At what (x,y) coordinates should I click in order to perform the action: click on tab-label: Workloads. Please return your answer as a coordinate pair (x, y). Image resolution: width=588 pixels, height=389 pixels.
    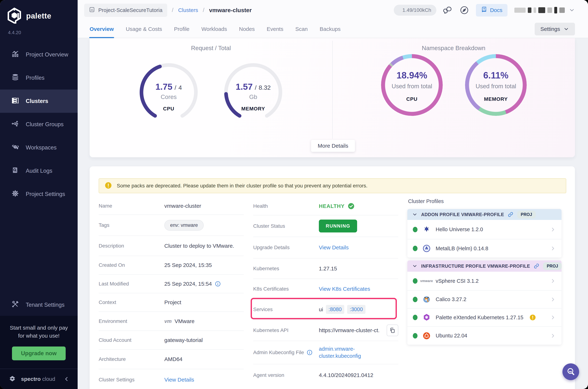
    Looking at the image, I should click on (214, 29).